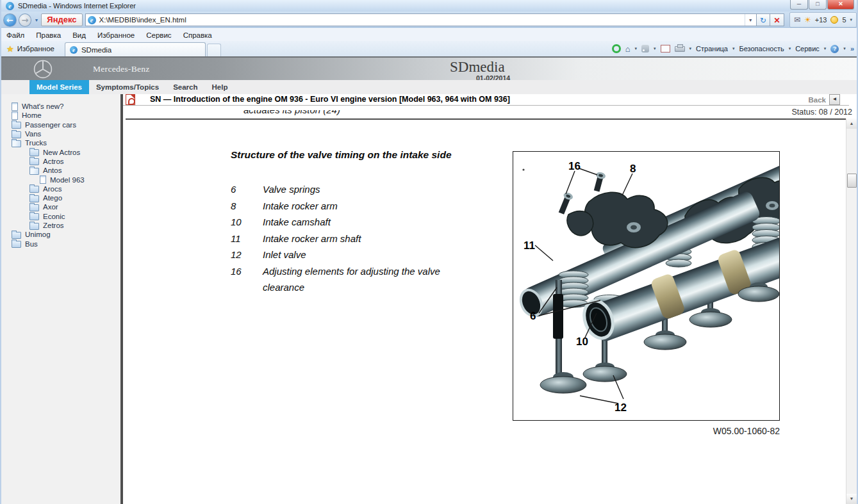  What do you see at coordinates (122, 69) in the screenshot?
I see `brand-name: Mercedes-Benz` at bounding box center [122, 69].